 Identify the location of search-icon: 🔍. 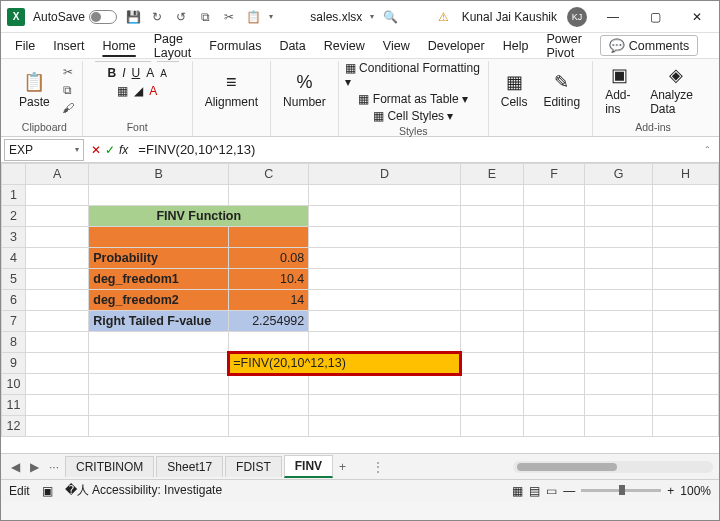
(390, 17).